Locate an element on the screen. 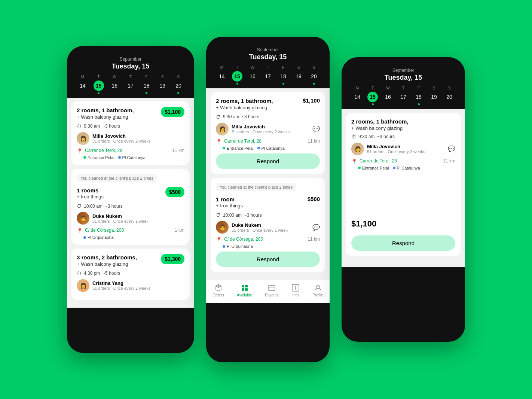 The image size is (532, 399). respond-button-2: Respond is located at coordinates (268, 259).